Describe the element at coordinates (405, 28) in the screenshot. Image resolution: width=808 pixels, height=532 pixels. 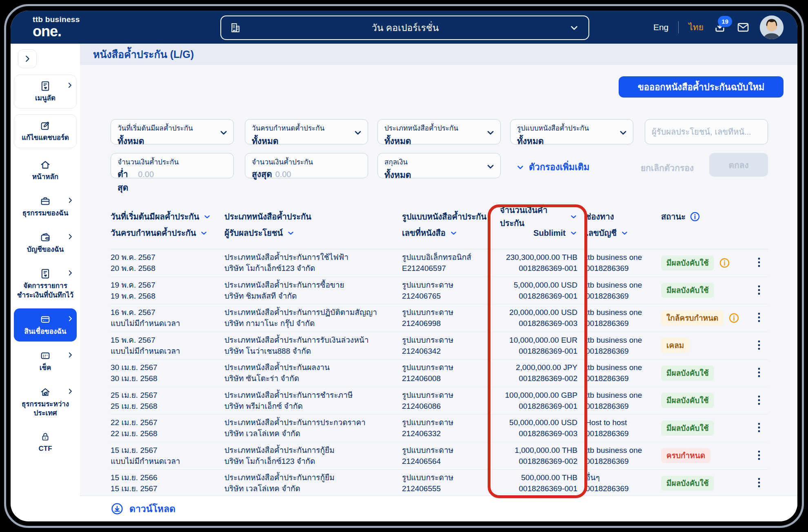
I see `company-name: วัน คอเปอร์เรชั่น` at that location.